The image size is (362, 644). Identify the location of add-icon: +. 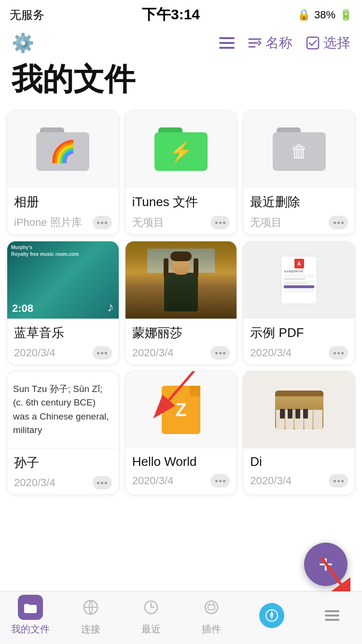
(326, 564).